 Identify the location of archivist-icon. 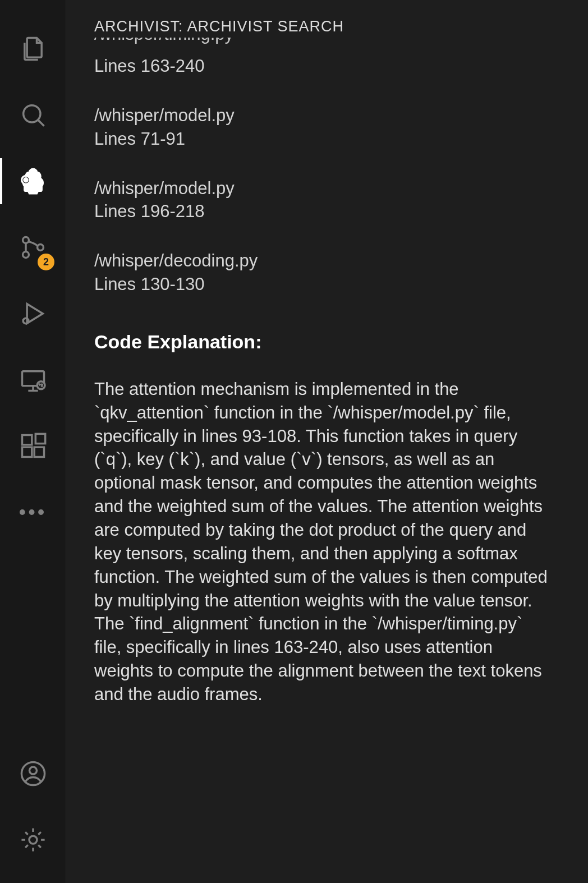
(33, 181).